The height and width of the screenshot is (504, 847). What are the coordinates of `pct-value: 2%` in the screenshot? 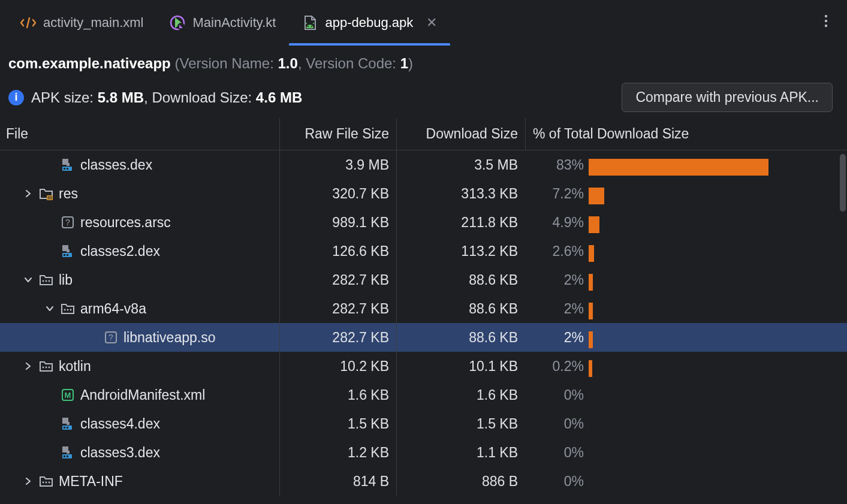 It's located at (558, 338).